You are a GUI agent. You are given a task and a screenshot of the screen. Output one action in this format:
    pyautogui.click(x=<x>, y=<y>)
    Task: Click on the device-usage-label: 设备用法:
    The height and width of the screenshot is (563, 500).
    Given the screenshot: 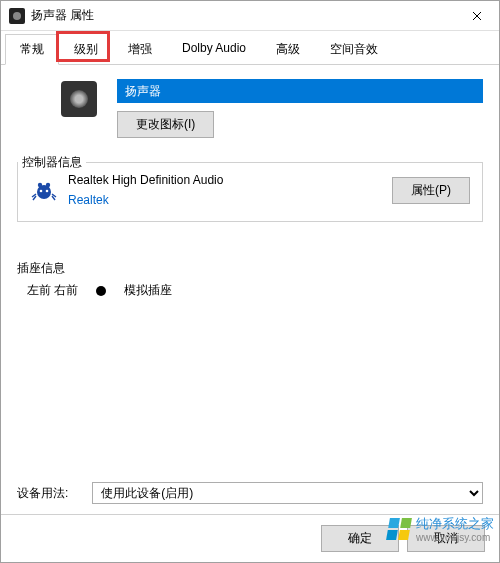 What is the action you would take?
    pyautogui.click(x=42, y=494)
    